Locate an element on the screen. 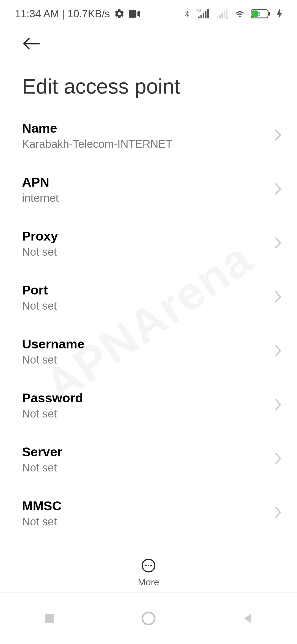  more-icon is located at coordinates (148, 566).